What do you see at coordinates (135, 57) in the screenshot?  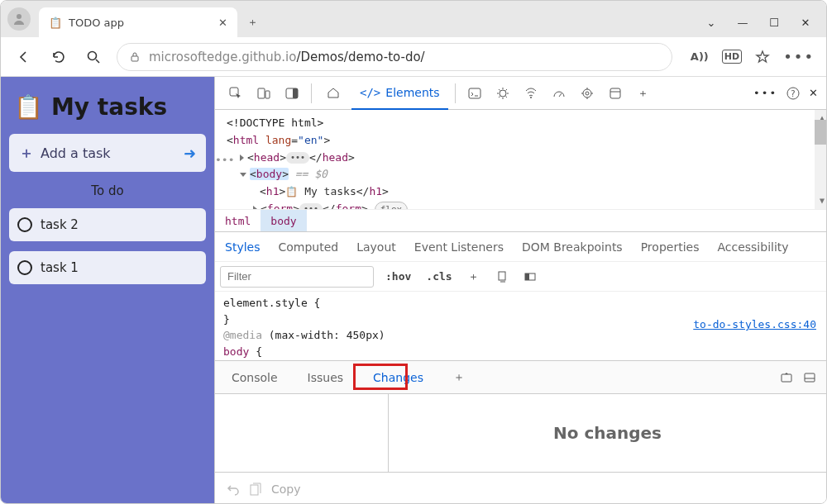 I see `lock-icon` at bounding box center [135, 57].